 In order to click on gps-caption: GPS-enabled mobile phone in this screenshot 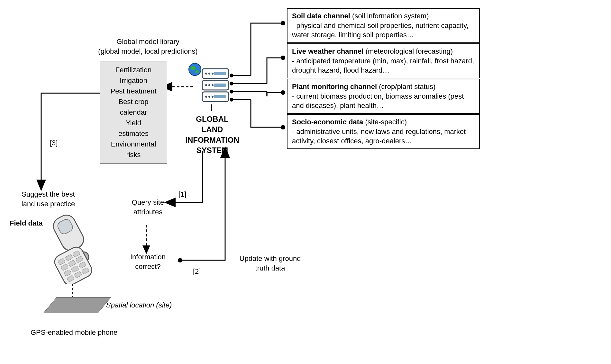, I will do `click(74, 333)`.